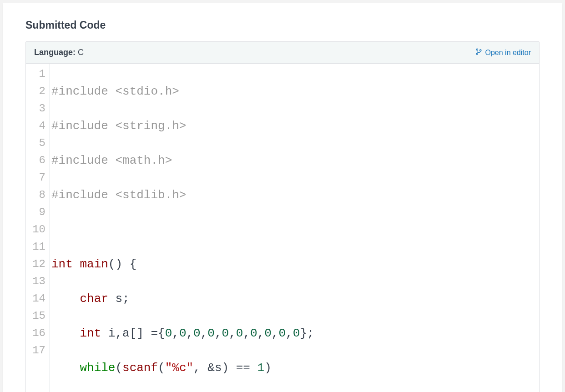 The height and width of the screenshot is (392, 565). What do you see at coordinates (35, 126) in the screenshot?
I see `line-number: 4` at bounding box center [35, 126].